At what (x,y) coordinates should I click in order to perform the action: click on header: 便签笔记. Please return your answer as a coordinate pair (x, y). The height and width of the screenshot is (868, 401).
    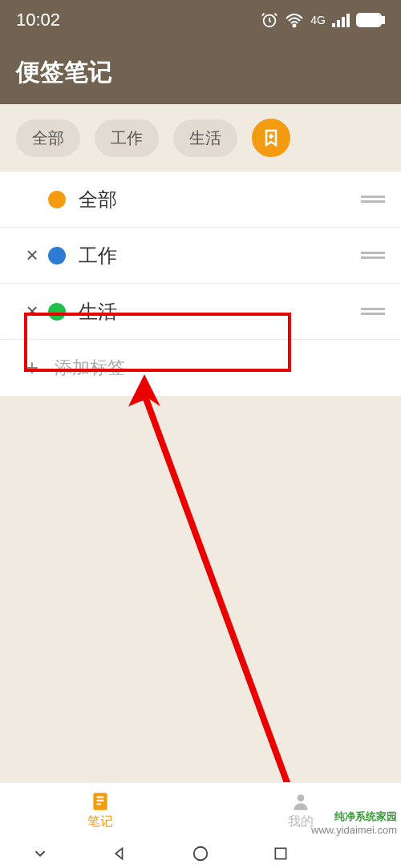
    Looking at the image, I should click on (200, 72).